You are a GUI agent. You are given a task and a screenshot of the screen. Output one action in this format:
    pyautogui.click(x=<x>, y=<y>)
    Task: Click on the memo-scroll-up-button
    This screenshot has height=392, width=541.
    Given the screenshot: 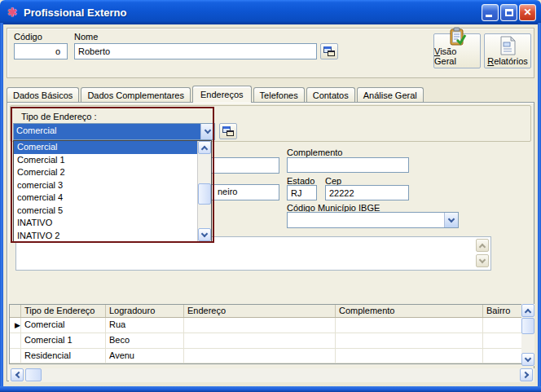 What is the action you would take?
    pyautogui.click(x=482, y=245)
    